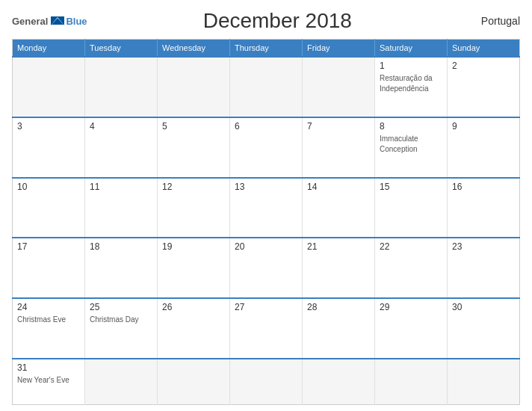 This screenshot has width=532, height=411. Describe the element at coordinates (194, 268) in the screenshot. I see `calendar-cell: 19` at that location.